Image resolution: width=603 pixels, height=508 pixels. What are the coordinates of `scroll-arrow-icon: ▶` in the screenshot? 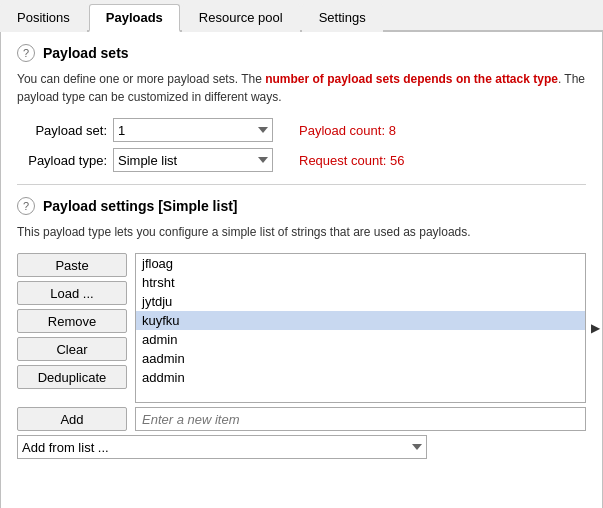 It's located at (596, 328).